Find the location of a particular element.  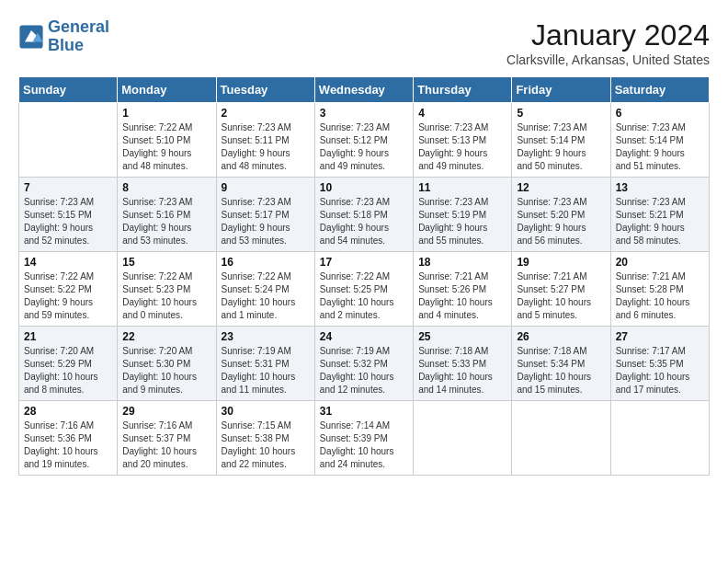

day-number: 17 is located at coordinates (364, 262).